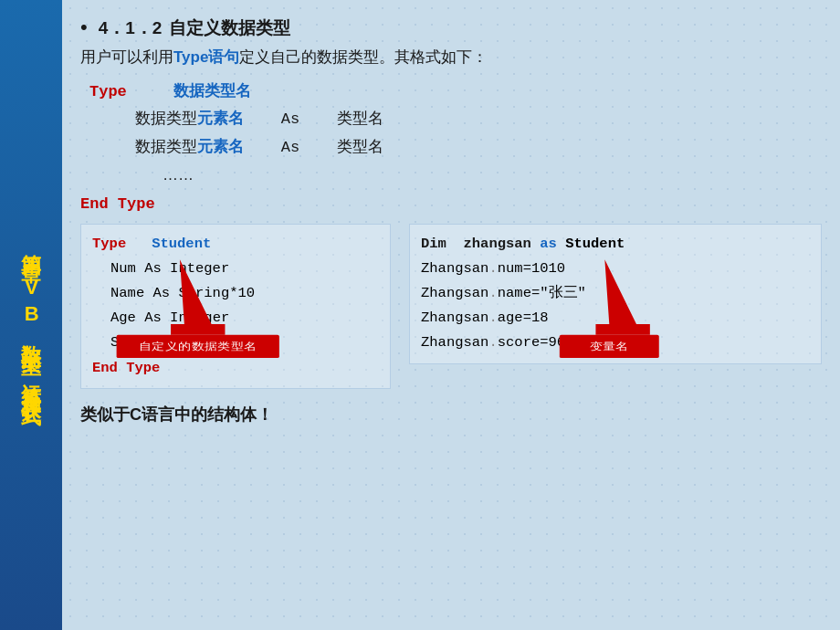 This screenshot has height=630, width=840. Describe the element at coordinates (31, 315) in the screenshot. I see `sidebar: 第四章 VB数据类型、运算符和表达式` at that location.